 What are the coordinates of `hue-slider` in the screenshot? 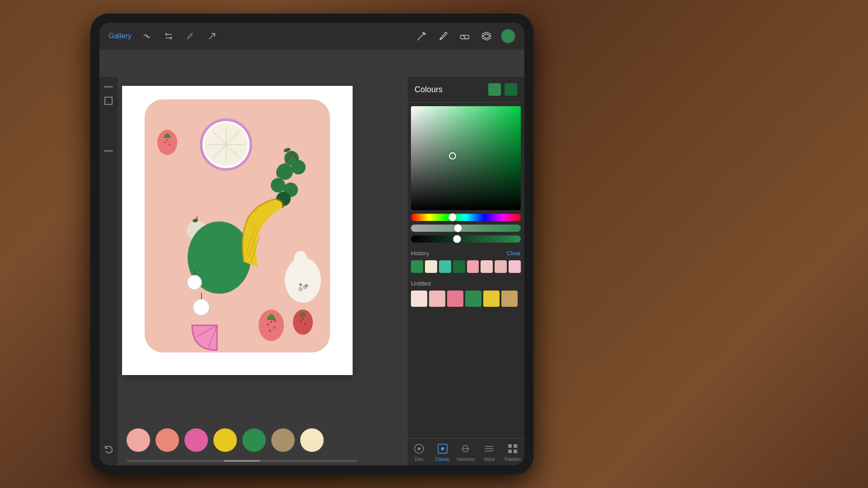 It's located at (466, 217).